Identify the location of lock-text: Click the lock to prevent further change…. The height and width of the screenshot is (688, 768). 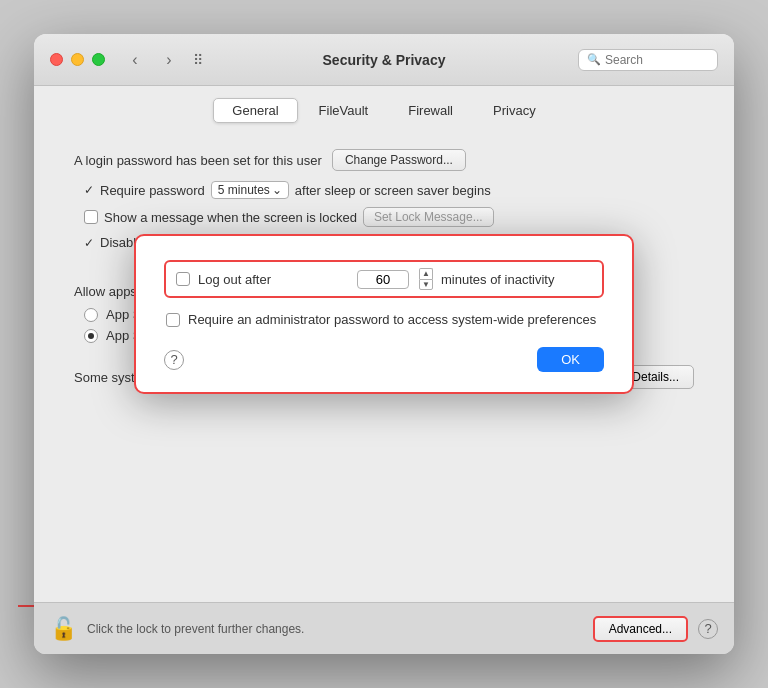
(196, 629).